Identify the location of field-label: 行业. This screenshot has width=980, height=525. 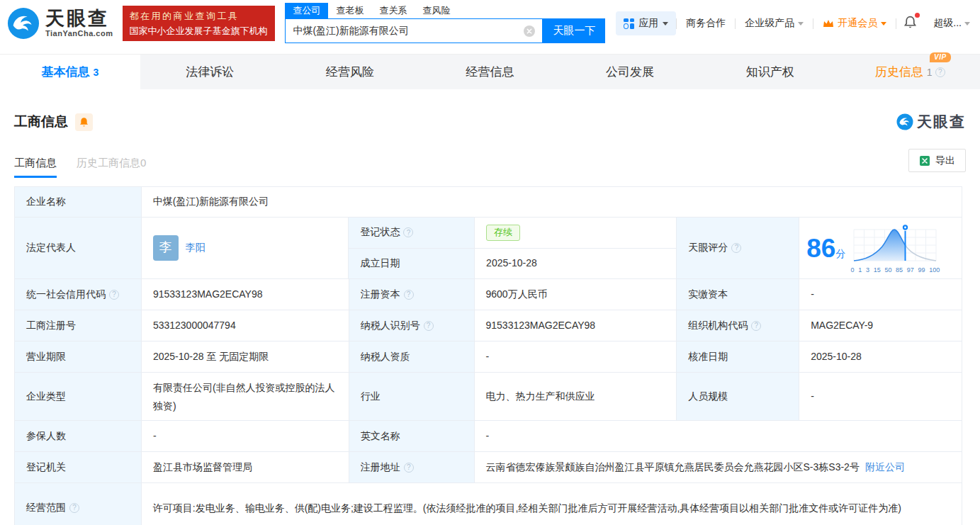
(411, 397).